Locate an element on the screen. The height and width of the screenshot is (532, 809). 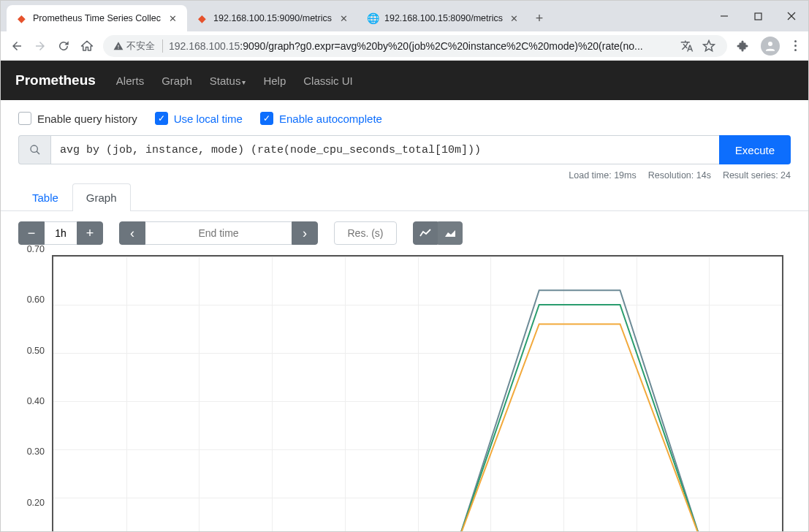
stat-result-series: Result series: 24 is located at coordinates (757, 175).